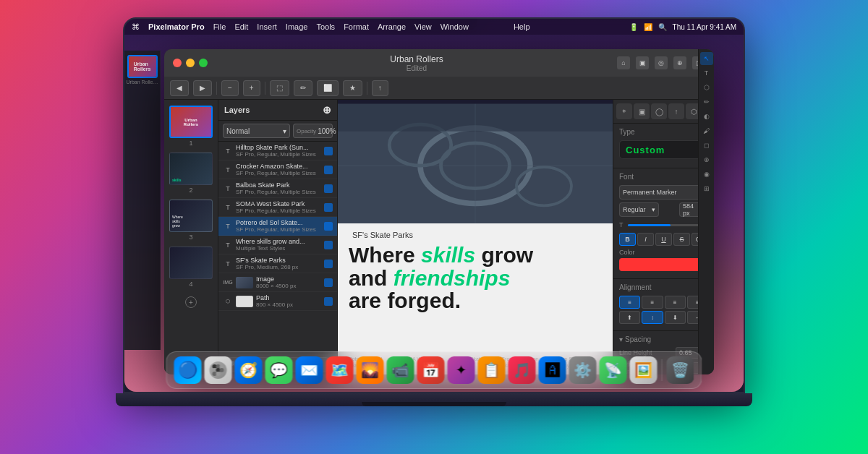 The height and width of the screenshot is (454, 868). Describe the element at coordinates (278, 283) in the screenshot. I see `layer-item-7: IMG Image 8000 × 4500 px` at that location.